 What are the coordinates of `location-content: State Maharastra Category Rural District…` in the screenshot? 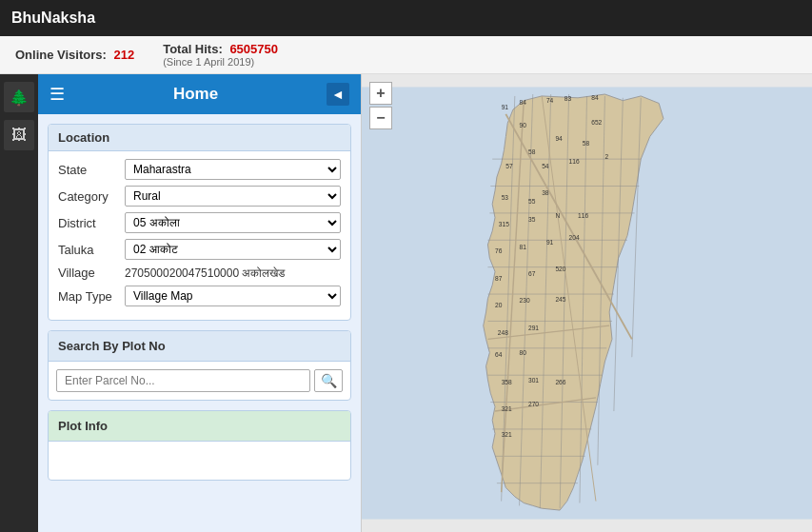 It's located at (200, 236).